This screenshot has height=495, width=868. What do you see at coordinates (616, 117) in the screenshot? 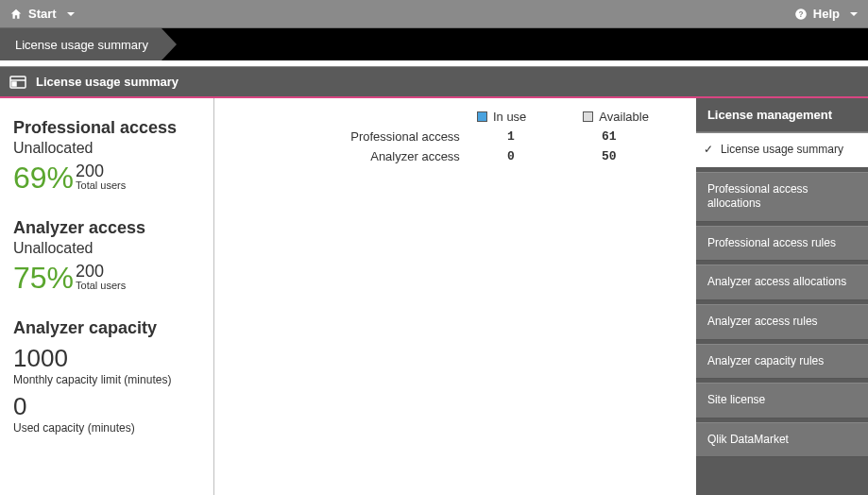
I see `legend-available: Available` at bounding box center [616, 117].